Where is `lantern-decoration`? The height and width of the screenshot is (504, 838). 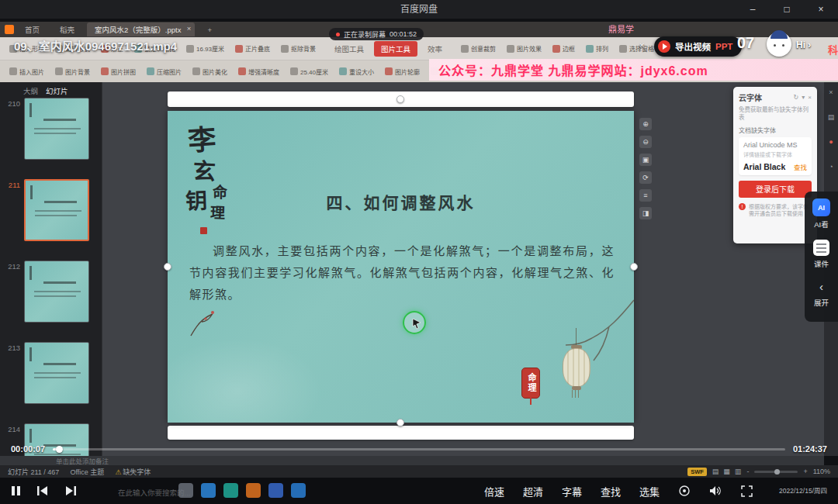 lantern-decoration is located at coordinates (577, 368).